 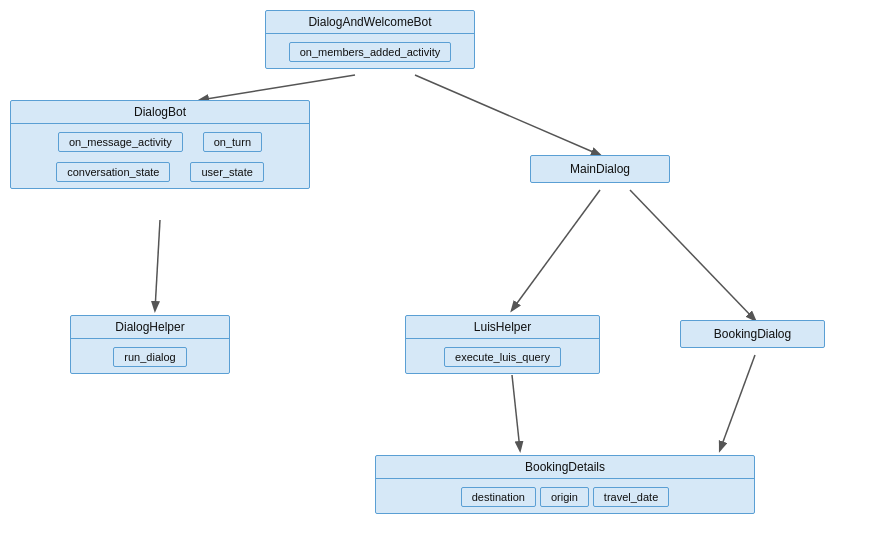 What do you see at coordinates (120, 142) in the screenshot?
I see `method-on-message-activity: on_message_activity` at bounding box center [120, 142].